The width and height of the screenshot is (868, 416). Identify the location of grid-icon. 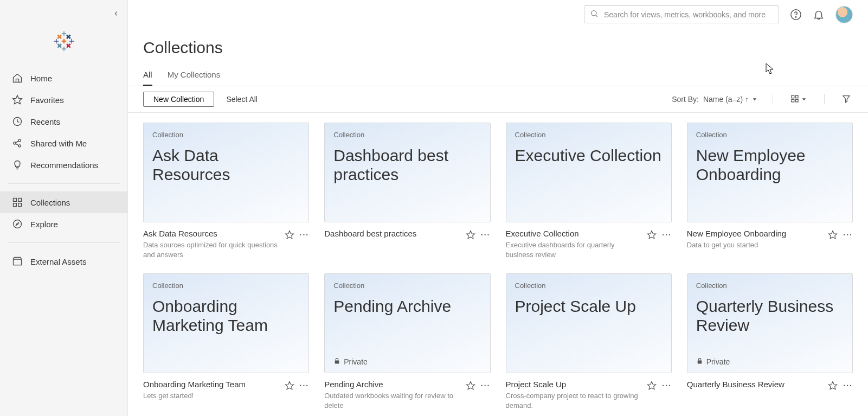
(17, 202).